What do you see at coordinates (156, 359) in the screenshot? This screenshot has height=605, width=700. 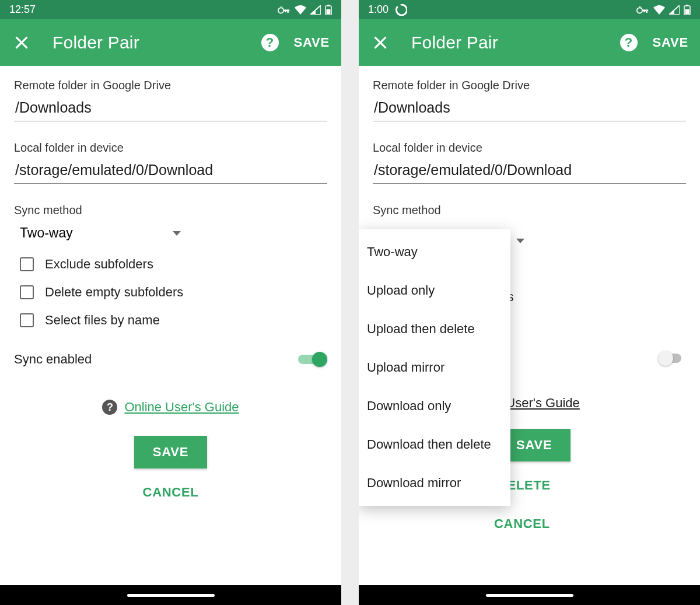 I see `sync-enabled-label: Sync enabled` at bounding box center [156, 359].